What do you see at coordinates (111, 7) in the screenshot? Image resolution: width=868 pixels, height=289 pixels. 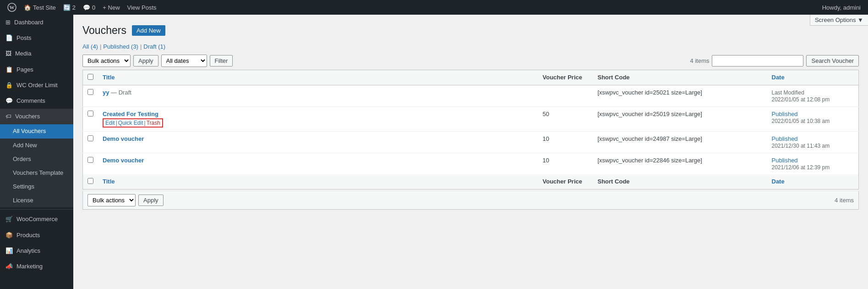 I see `admin-bar-new: + New` at bounding box center [111, 7].